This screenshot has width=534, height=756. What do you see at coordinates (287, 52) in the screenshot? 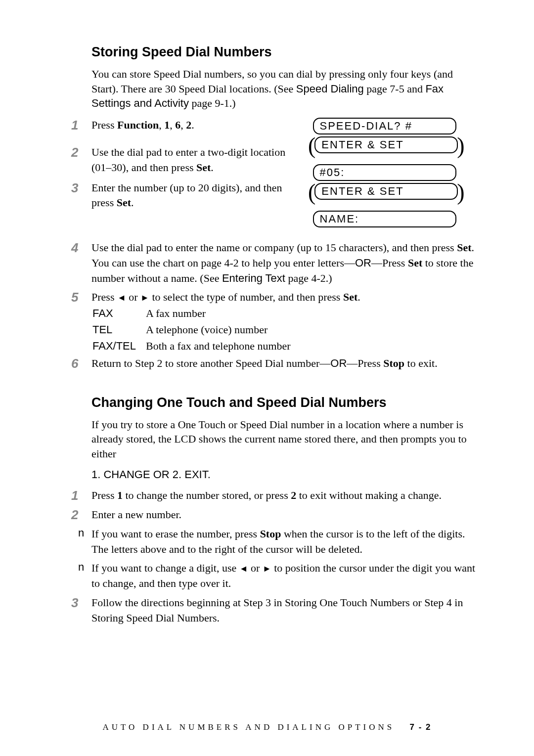
I see `section-heading: Storing Speed Dial Numbers` at bounding box center [287, 52].